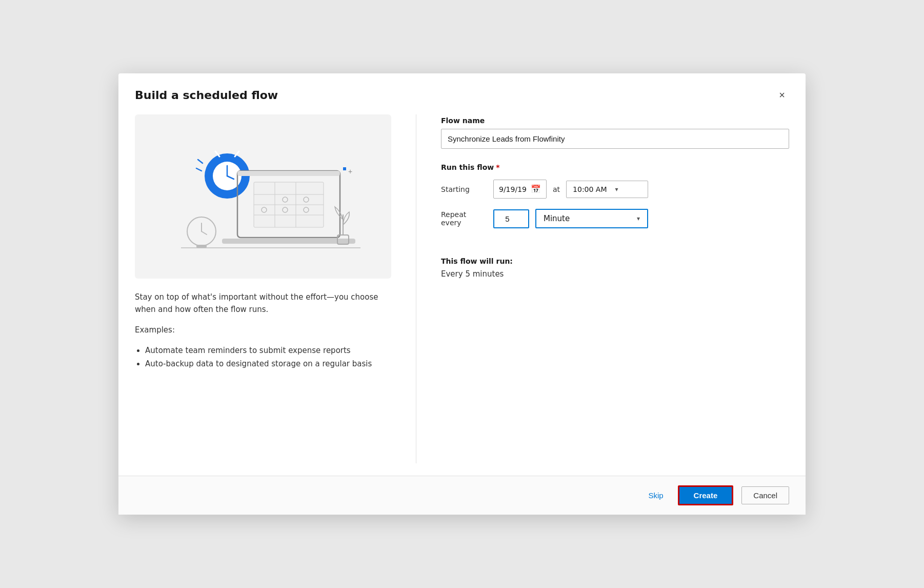 The height and width of the screenshot is (588, 924). What do you see at coordinates (765, 496) in the screenshot?
I see `cancel-button: Cancel` at bounding box center [765, 496].